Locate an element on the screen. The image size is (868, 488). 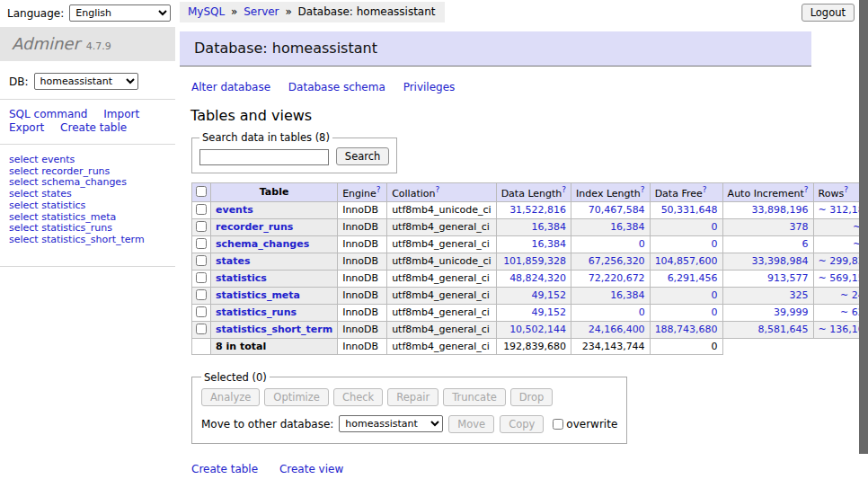
search-input is located at coordinates (264, 157).